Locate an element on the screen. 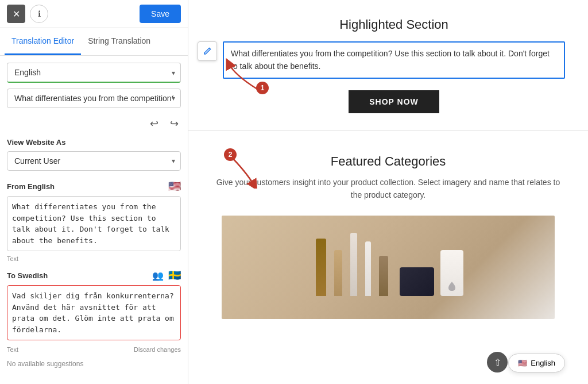 The image size is (588, 384). string-select-wrapper: What differentiates you from the competi… is located at coordinates (94, 98).